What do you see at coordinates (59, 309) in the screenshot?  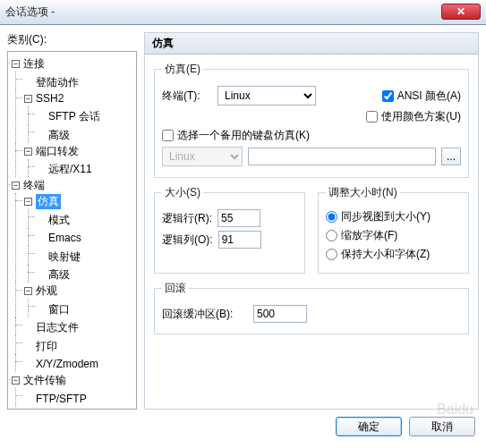 I see `tree-window: 窗口` at bounding box center [59, 309].